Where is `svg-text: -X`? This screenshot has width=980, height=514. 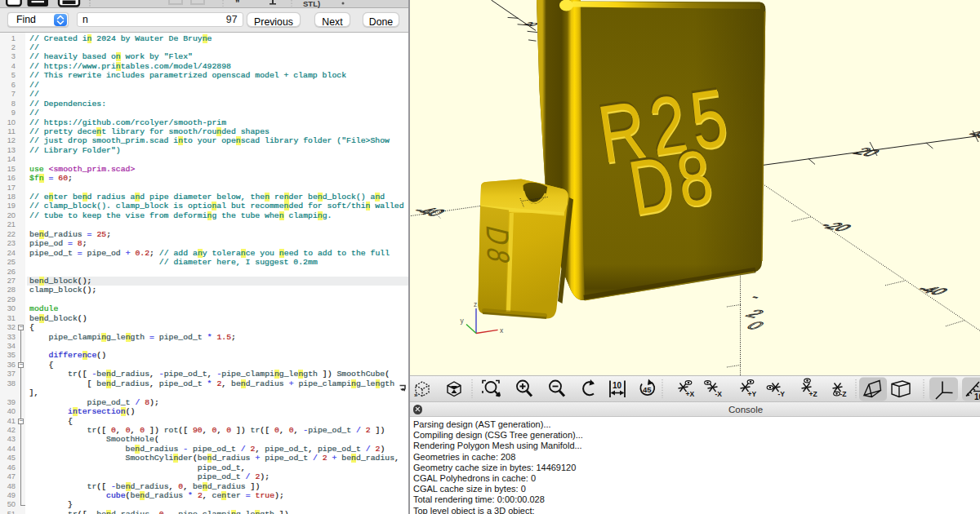 svg-text: -X is located at coordinates (719, 394).